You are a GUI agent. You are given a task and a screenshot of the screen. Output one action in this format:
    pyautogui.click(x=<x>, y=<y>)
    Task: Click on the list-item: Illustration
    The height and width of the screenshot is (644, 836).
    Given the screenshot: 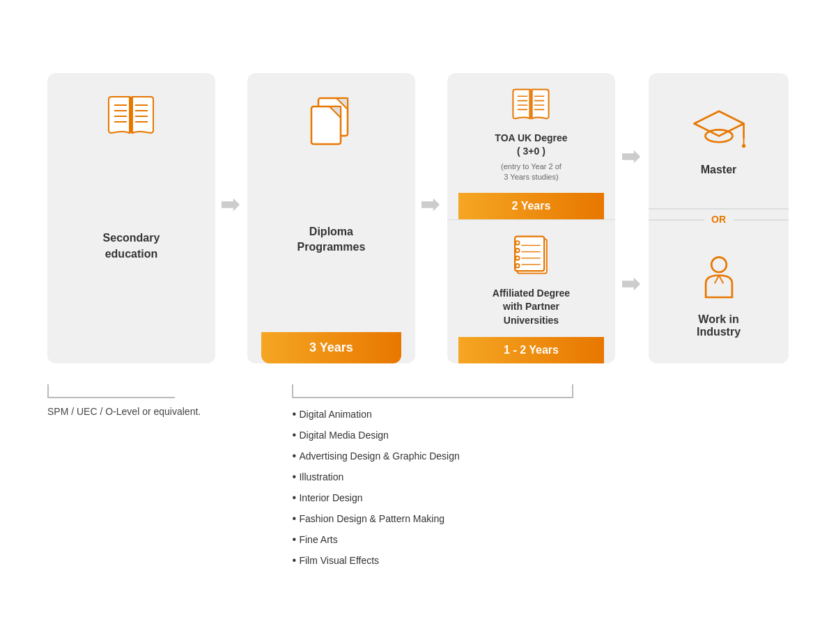 What is the action you would take?
    pyautogui.click(x=457, y=477)
    